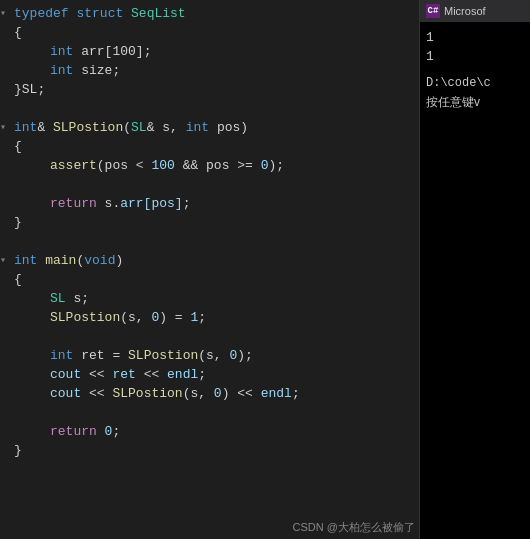 The height and width of the screenshot is (539, 530). What do you see at coordinates (276, 394) in the screenshot?
I see `token: endl` at bounding box center [276, 394].